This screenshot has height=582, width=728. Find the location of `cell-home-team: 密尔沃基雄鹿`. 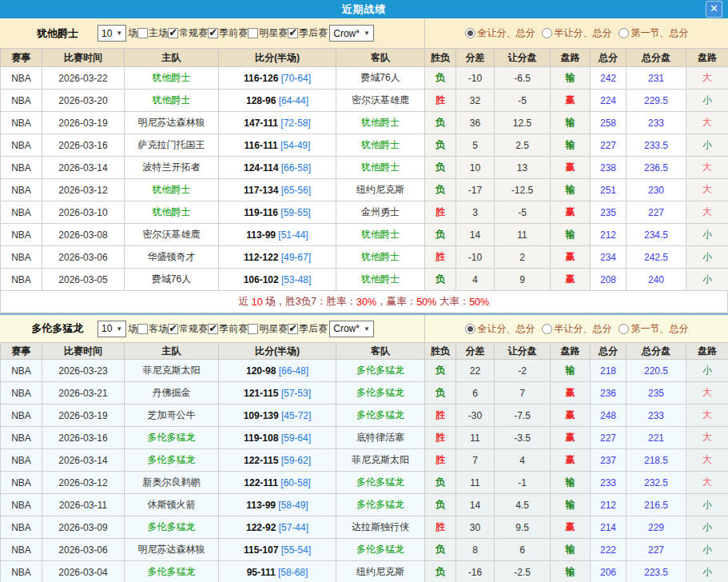

cell-home-team: 密尔沃基雄鹿 is located at coordinates (172, 235).